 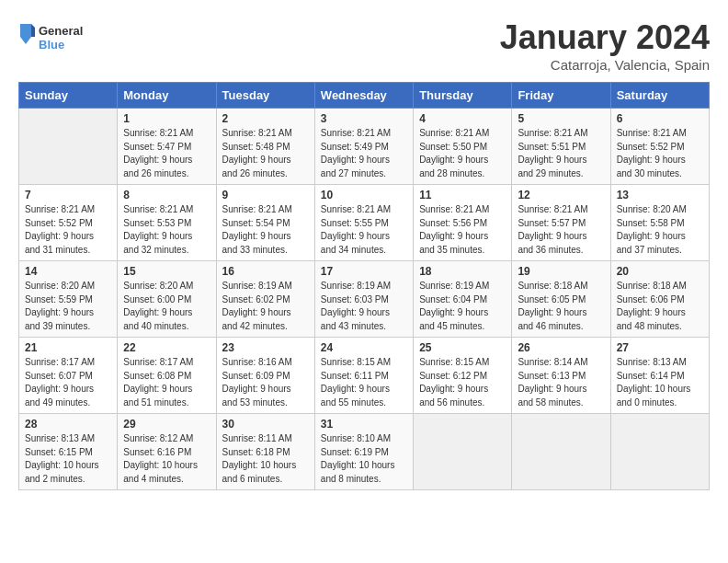 What do you see at coordinates (257, 319) in the screenshot?
I see `daylight-text: Daylight: 9 hours and 42 minutes.` at bounding box center [257, 319].